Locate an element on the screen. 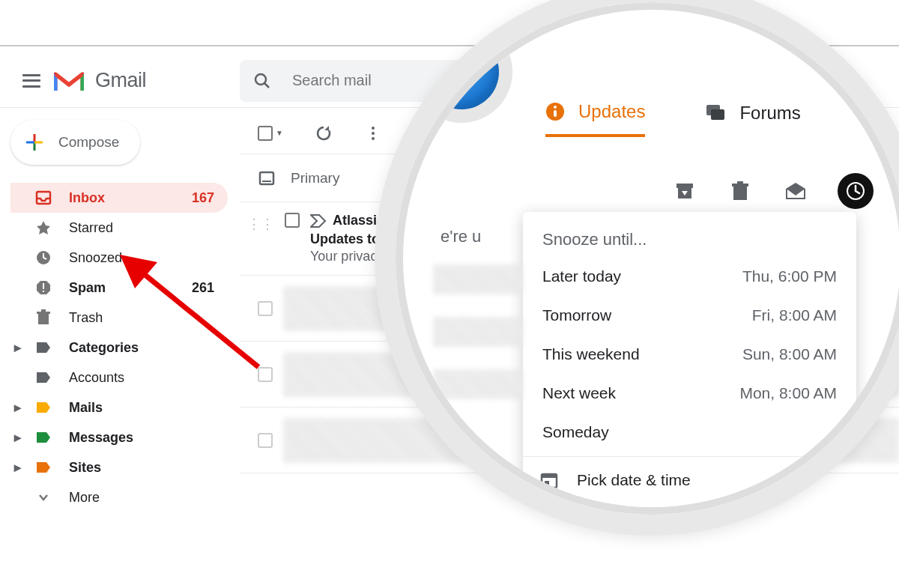 This screenshot has width=899, height=588. gmail-m-icon is located at coordinates (69, 81).